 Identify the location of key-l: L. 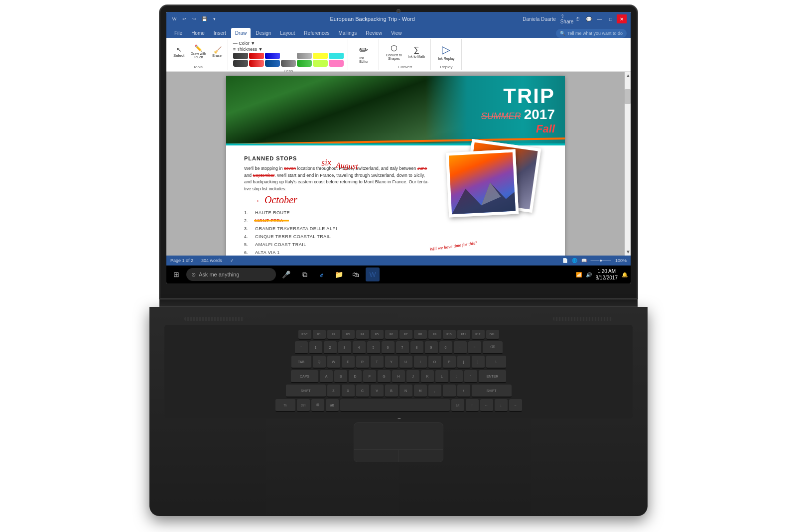
(442, 377).